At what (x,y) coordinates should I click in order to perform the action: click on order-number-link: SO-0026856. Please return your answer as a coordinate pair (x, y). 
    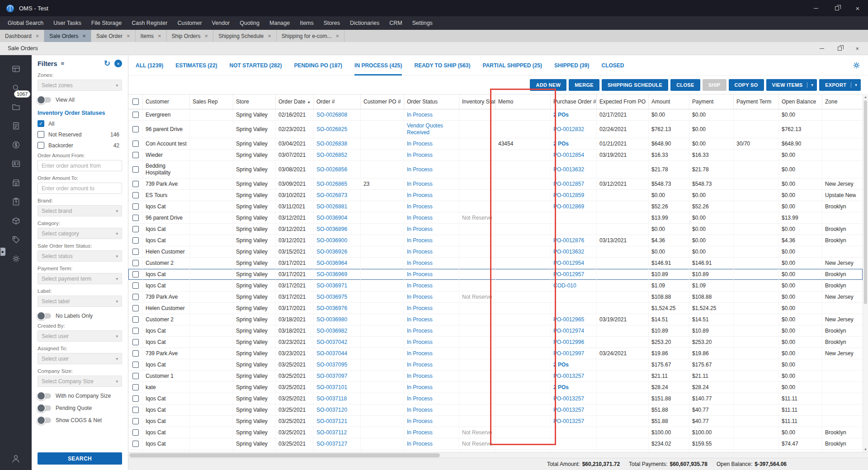
    Looking at the image, I should click on (332, 170).